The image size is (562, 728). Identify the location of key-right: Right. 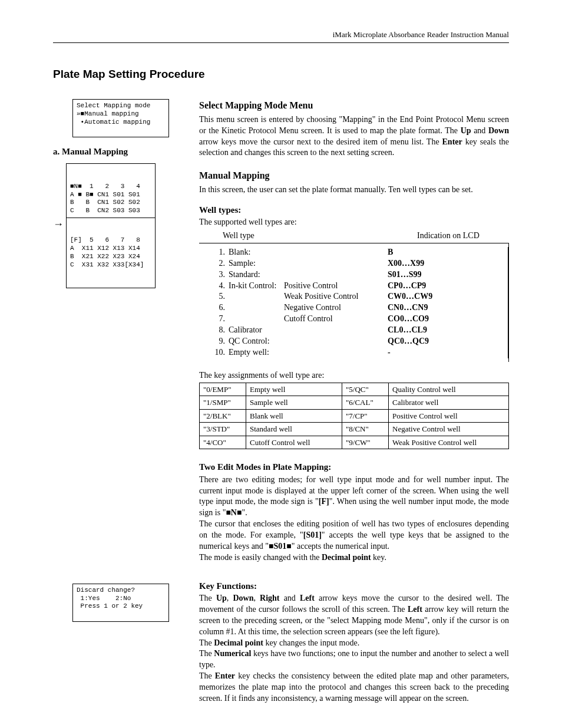
(270, 598).